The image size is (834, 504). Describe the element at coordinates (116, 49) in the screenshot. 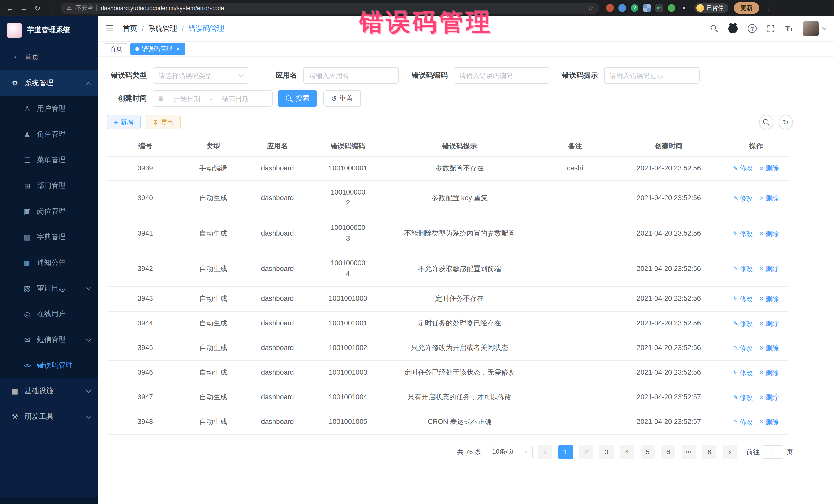

I see `tab-首页: 首页` at that location.